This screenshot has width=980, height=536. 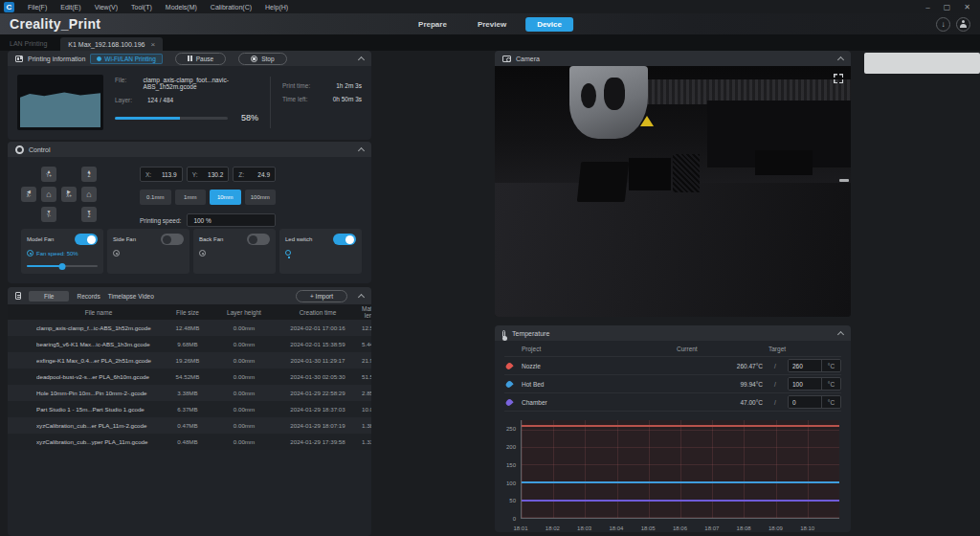 I want to click on light-panel, so click(x=923, y=63).